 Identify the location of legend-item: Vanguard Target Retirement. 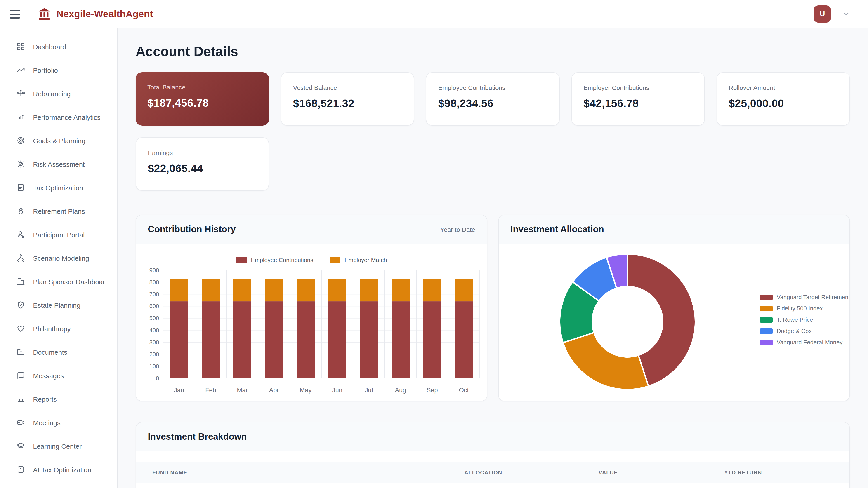
(805, 297).